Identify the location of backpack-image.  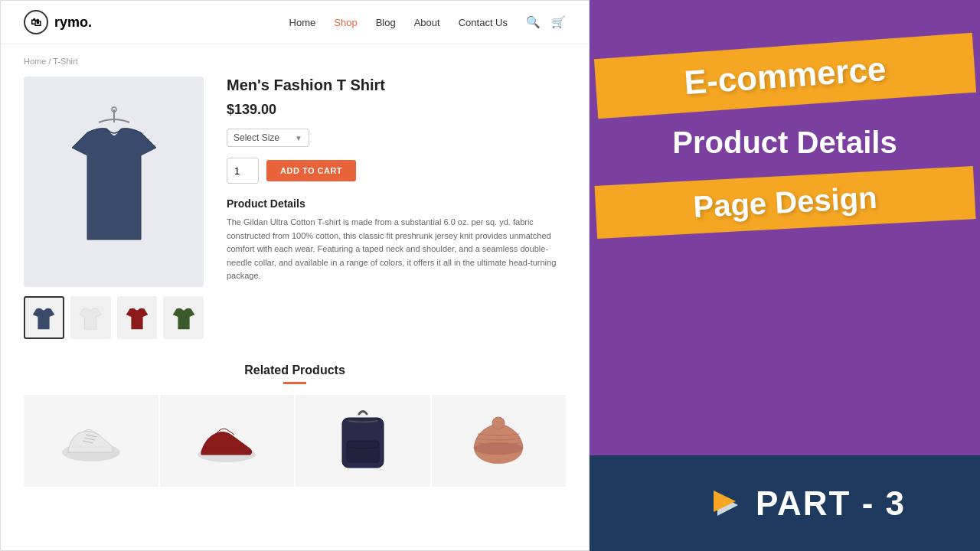
(363, 441).